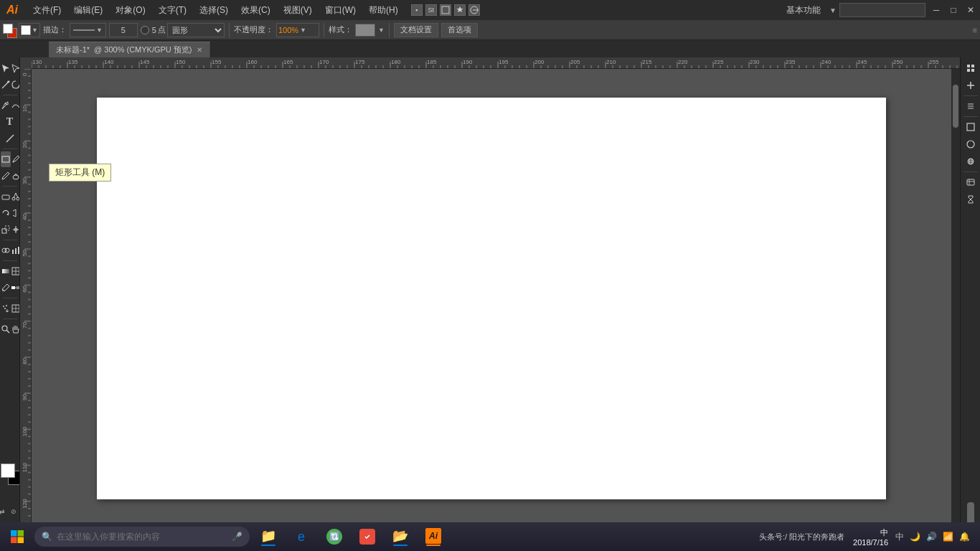  I want to click on no-color-icon: ⊘, so click(16, 513).